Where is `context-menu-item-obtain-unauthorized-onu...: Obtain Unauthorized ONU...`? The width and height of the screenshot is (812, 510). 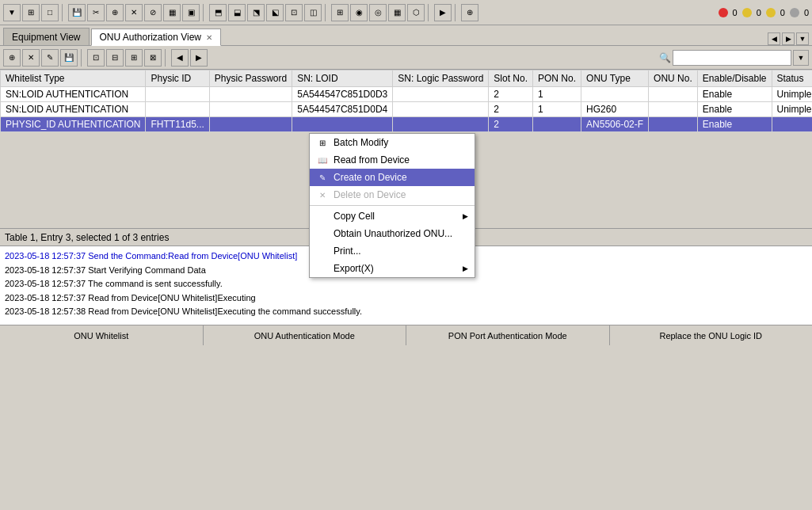 context-menu-item-obtain-unauthorized-onu...: Obtain Unauthorized ONU... is located at coordinates (392, 234).